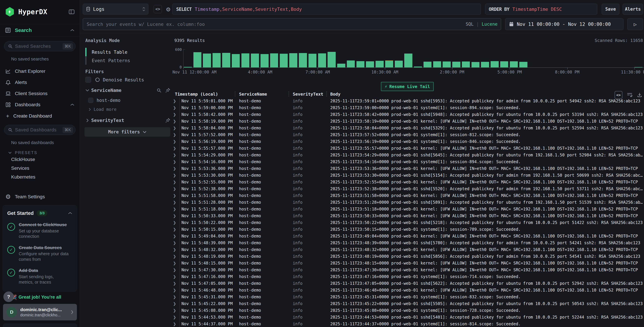  Describe the element at coordinates (168, 120) in the screenshot. I see `pin-icon` at that location.